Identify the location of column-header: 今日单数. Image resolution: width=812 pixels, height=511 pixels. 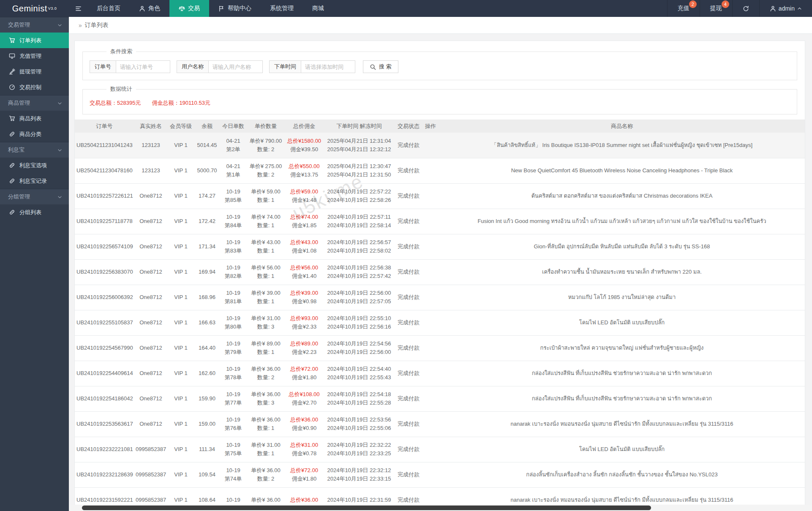
(233, 126).